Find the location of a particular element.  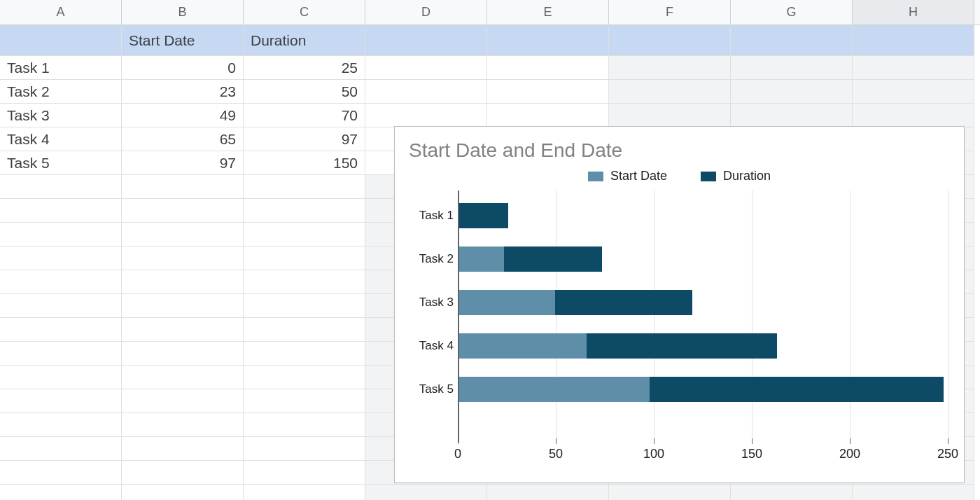

cell-d1 is located at coordinates (426, 41).